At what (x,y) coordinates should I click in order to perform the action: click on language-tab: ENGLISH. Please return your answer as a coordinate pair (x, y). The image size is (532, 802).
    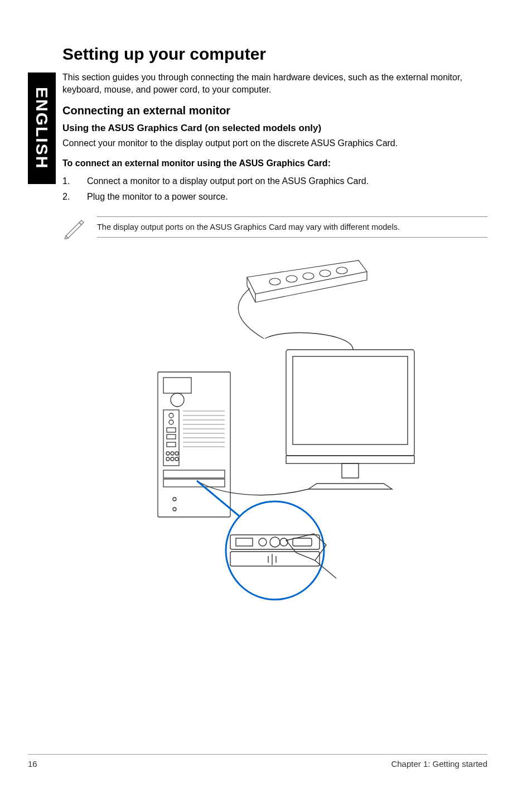
    Looking at the image, I should click on (42, 128).